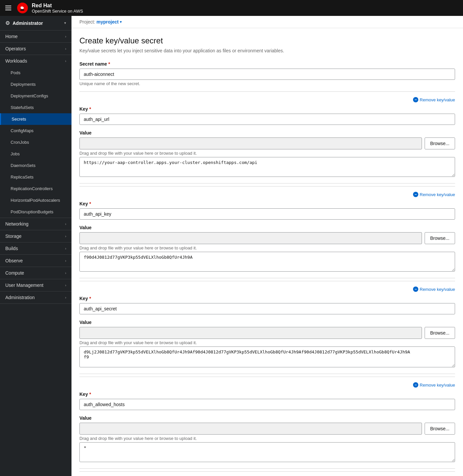 The width and height of the screenshot is (463, 476). I want to click on drag-hint-4: Drag and drop file with your value here …, so click(267, 439).